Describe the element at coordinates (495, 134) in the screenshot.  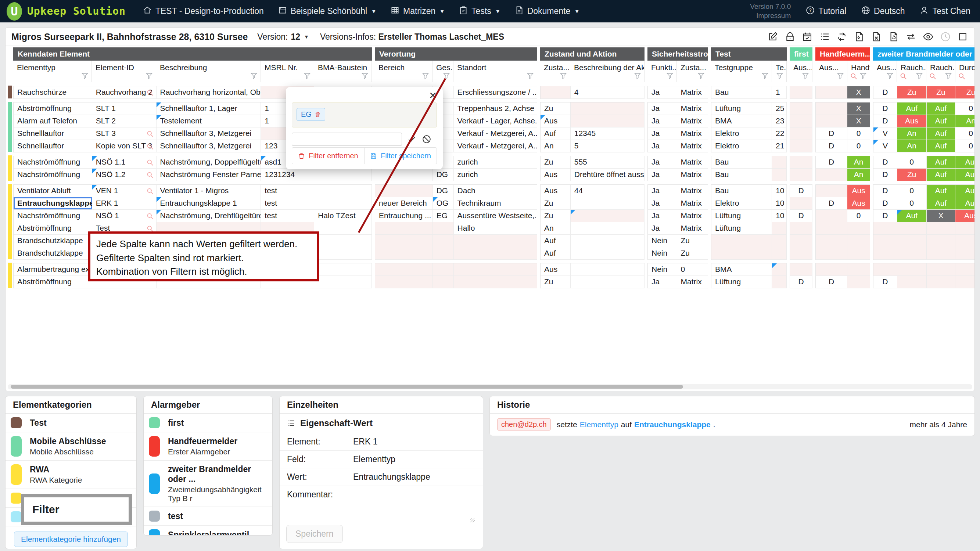
I see `table-cell: Verkauf - Metzgerei, A...` at that location.